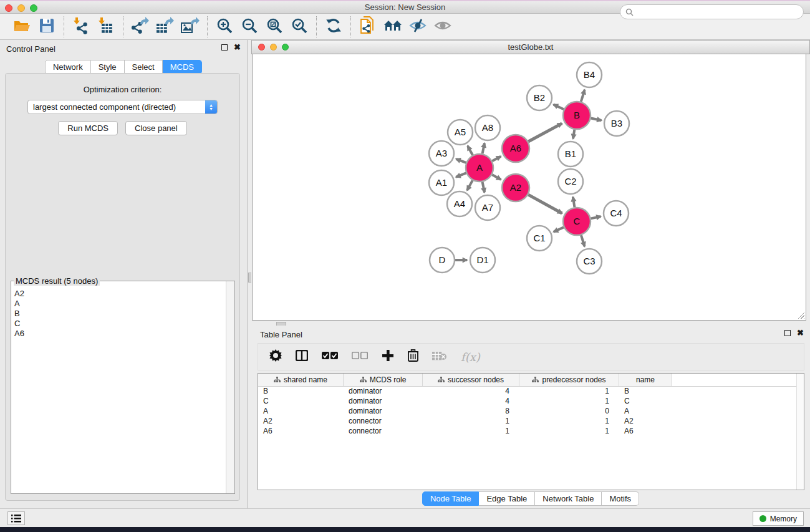 The width and height of the screenshot is (810, 532). I want to click on table-row-A2: A2connector11A2, so click(531, 422).